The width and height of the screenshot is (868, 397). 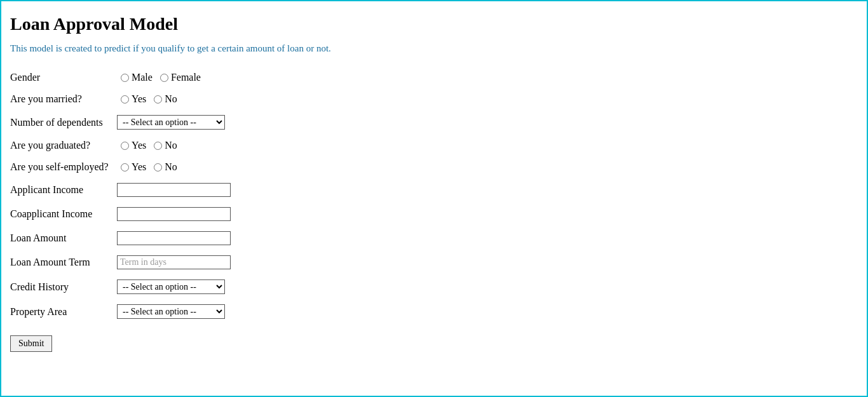 I want to click on married-no-text: No, so click(x=171, y=99).